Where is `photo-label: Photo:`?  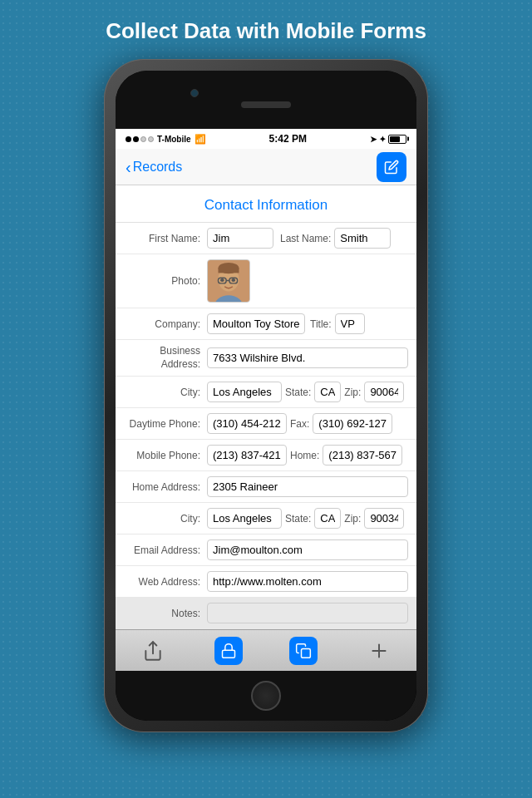
photo-label: Photo: is located at coordinates (165, 281).